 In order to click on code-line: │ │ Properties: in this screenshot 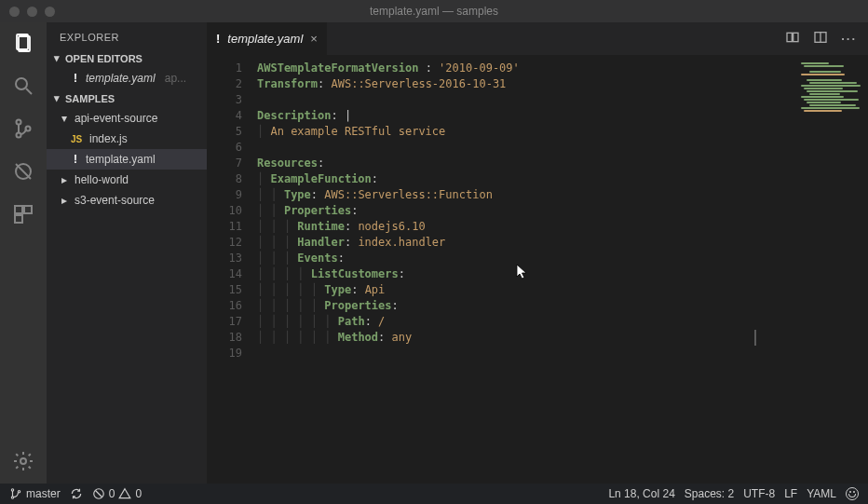, I will do `click(520, 211)`.